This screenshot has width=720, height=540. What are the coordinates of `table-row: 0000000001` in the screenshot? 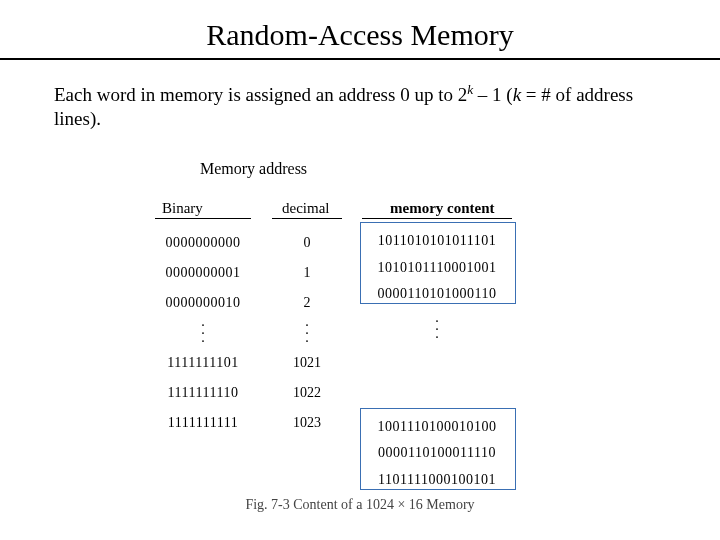 It's located at (203, 273).